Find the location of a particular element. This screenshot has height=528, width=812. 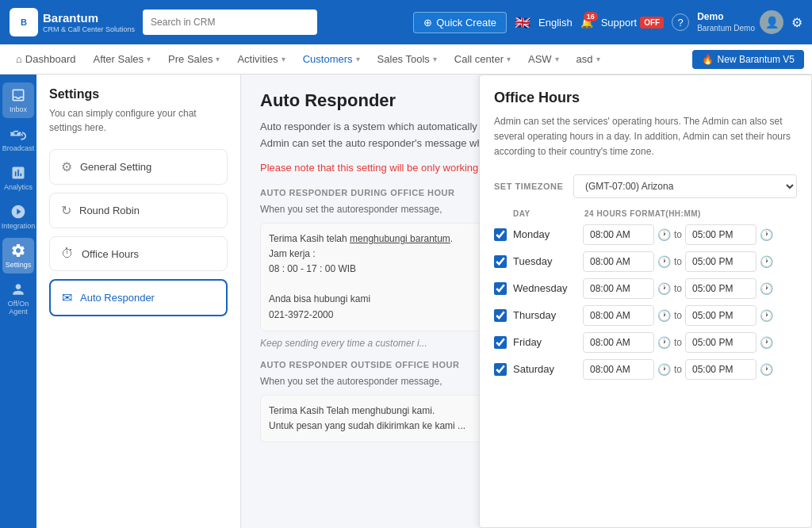

monday-from is located at coordinates (619, 235).